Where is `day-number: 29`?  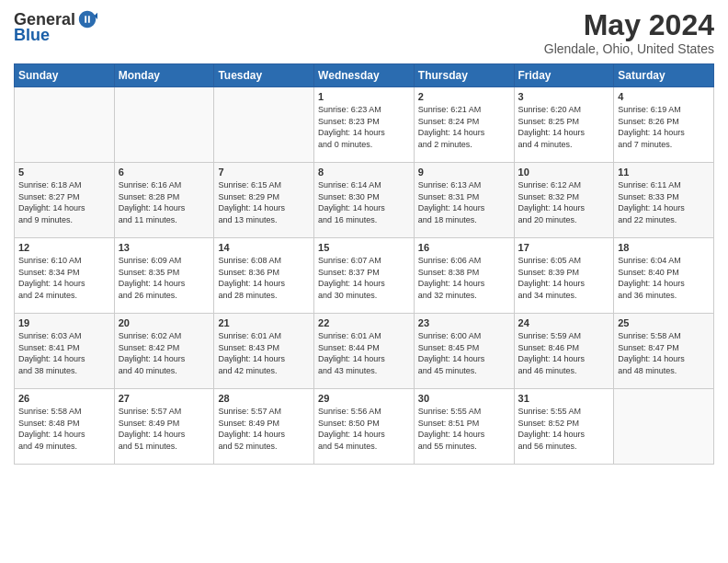 day-number: 29 is located at coordinates (364, 398).